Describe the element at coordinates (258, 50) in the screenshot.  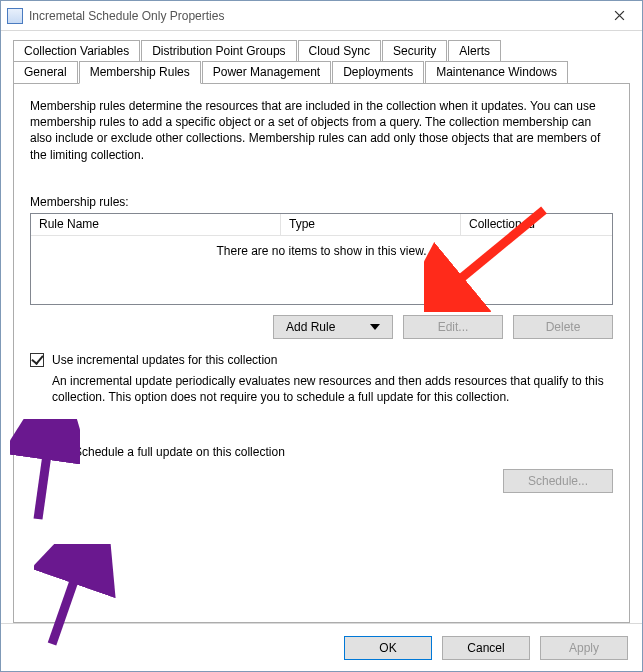
I see `tab-row-1: Collection Variables Distribution Point …` at that location.